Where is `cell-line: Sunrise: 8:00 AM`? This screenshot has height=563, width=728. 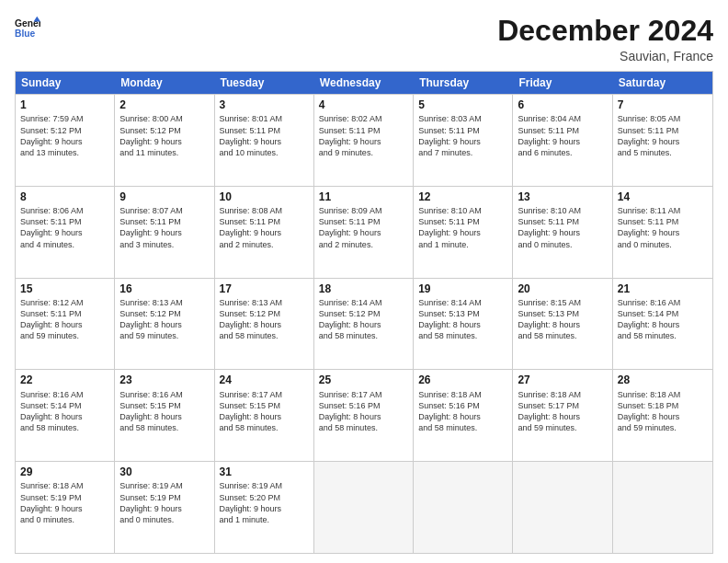
cell-line: Sunrise: 8:00 AM is located at coordinates (164, 119).